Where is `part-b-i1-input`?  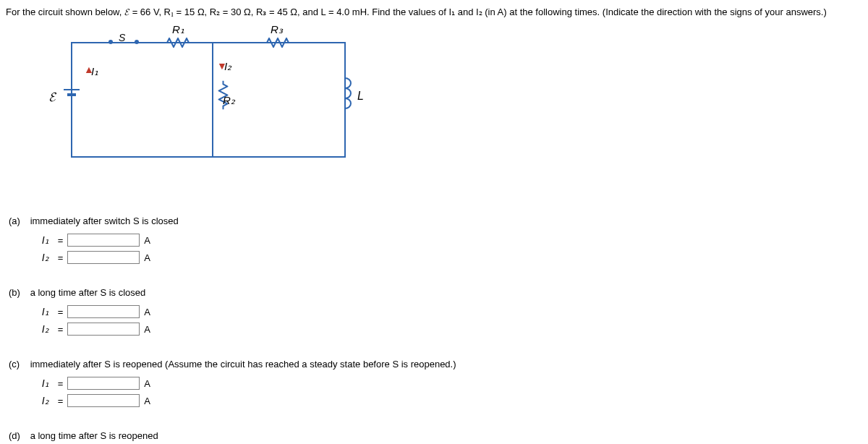 part-b-i1-input is located at coordinates (103, 312).